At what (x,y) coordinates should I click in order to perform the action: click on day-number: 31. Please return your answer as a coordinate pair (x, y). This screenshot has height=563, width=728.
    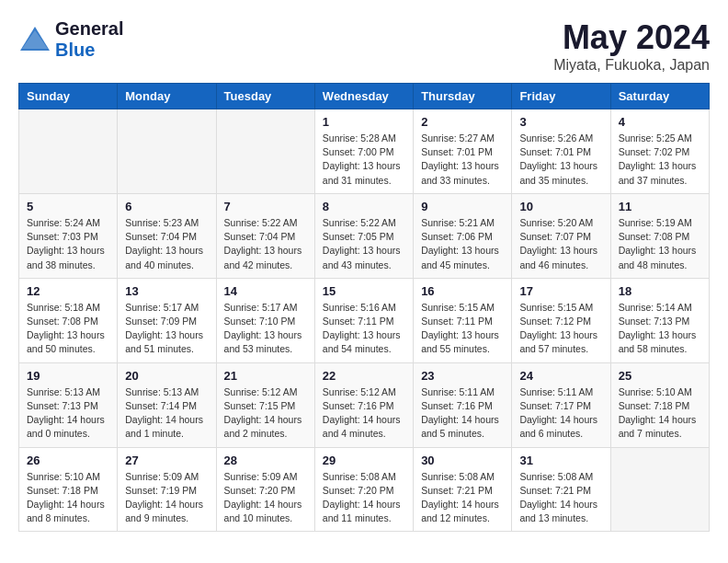
    Looking at the image, I should click on (561, 460).